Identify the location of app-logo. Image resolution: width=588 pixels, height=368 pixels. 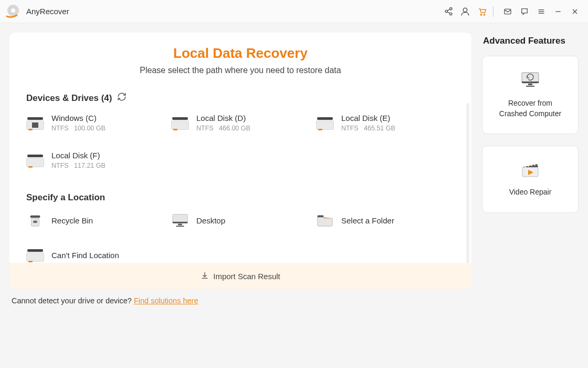
(13, 12).